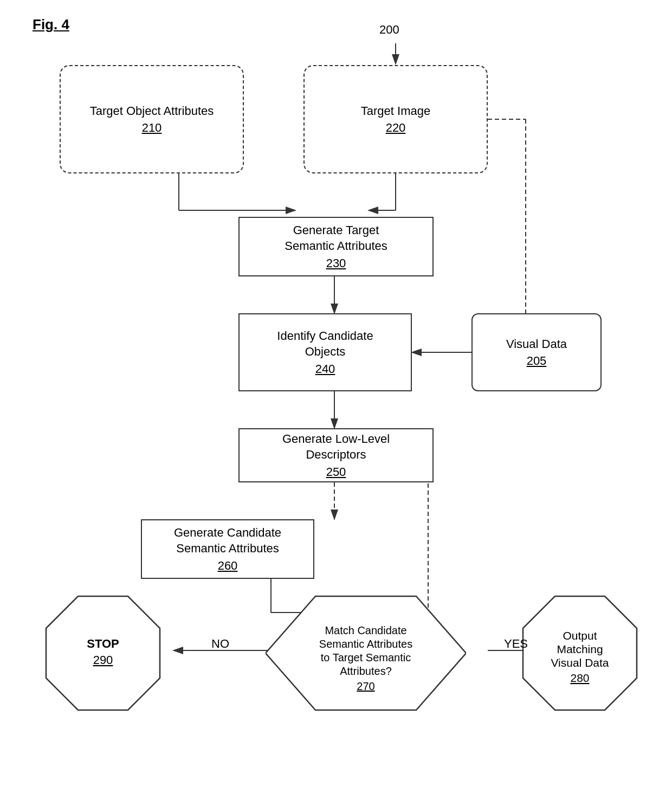 The width and height of the screenshot is (672, 793). I want to click on generate-target-semantic-node: Generate Target Semantic Attributes 230, so click(336, 247).